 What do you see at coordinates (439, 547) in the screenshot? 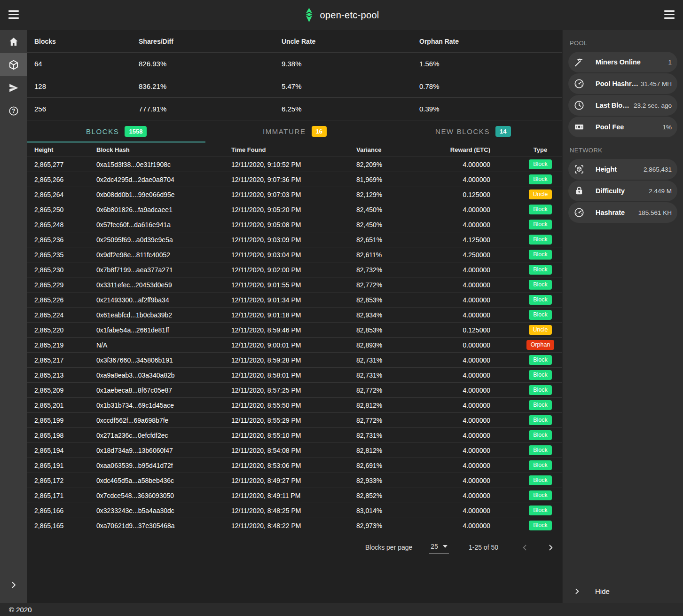
I see `page-size-select: 25` at bounding box center [439, 547].